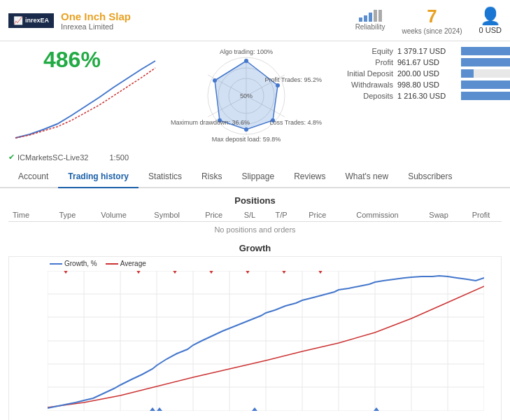  What do you see at coordinates (255, 177) in the screenshot?
I see `tabs-container: AccountTrading historyStatisticsRisksSli…` at bounding box center [255, 177].